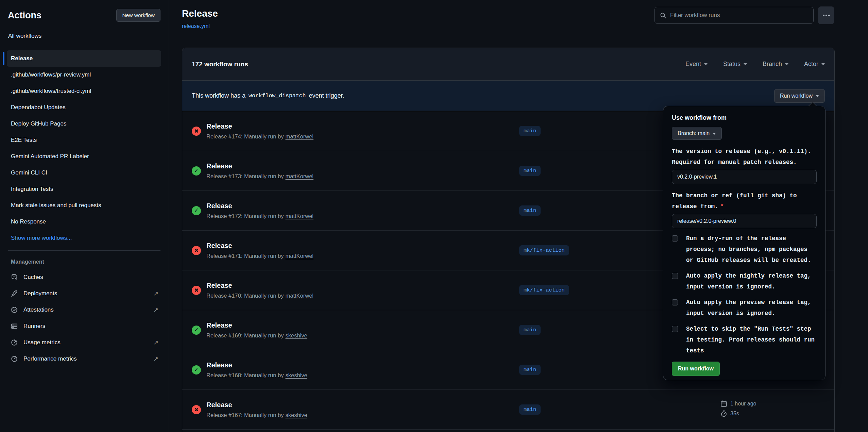  I want to click on workflow-run-row: Release Release #167: Manually run byske…, so click(508, 410).